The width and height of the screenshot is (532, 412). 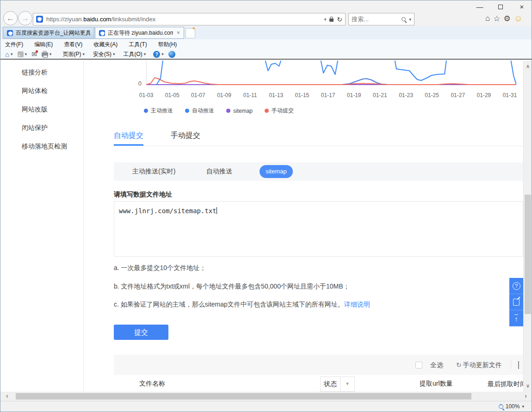 What do you see at coordinates (516, 302) in the screenshot?
I see `feedback-edit-icon` at bounding box center [516, 302].